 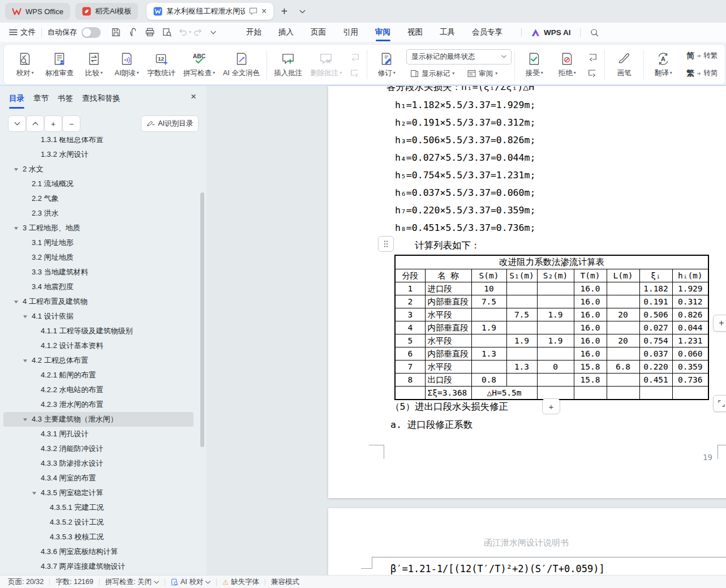 I want to click on outline-item: 4.2.1 船闸的布置, so click(x=98, y=375).